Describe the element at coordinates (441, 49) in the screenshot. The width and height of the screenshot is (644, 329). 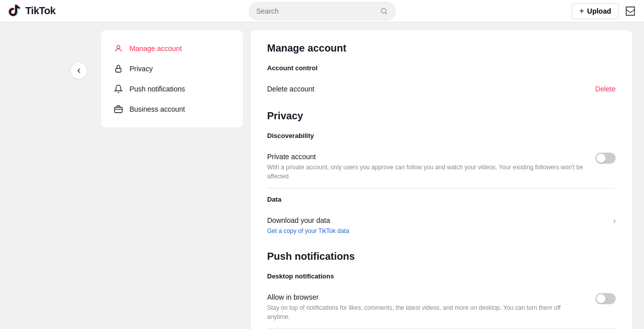
I see `manage-account-title: Manage account` at that location.